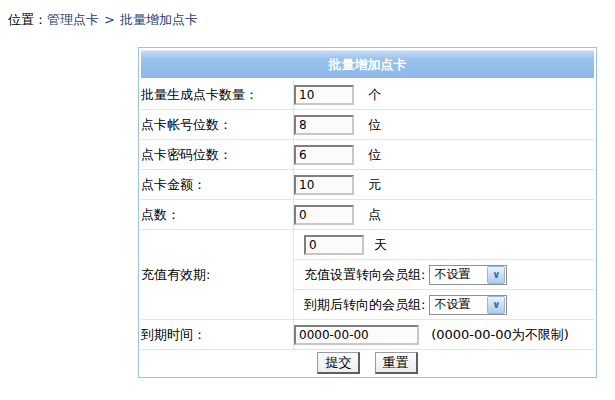 The height and width of the screenshot is (400, 615). Describe the element at coordinates (444, 304) in the screenshot. I see `expire-redirect-subrow: 到期后转向的会员组: 不设置 ∨` at that location.